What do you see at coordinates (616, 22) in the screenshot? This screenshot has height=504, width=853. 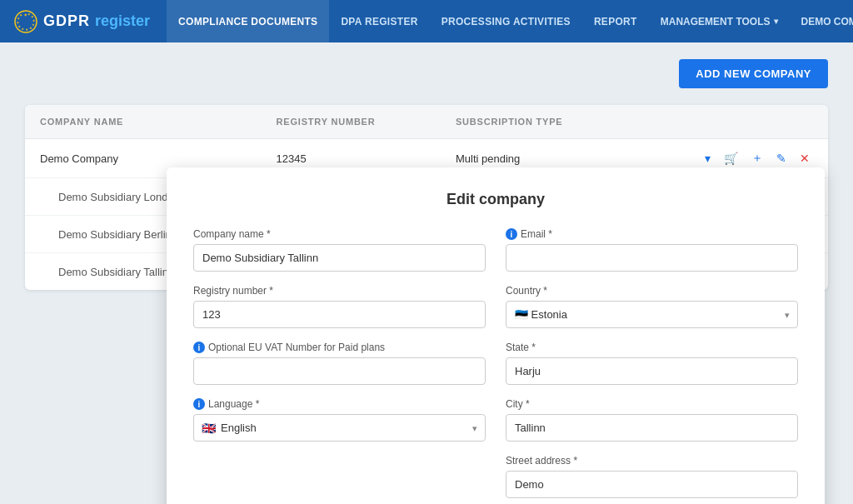 I see `nav-report: REPORT` at bounding box center [616, 22].